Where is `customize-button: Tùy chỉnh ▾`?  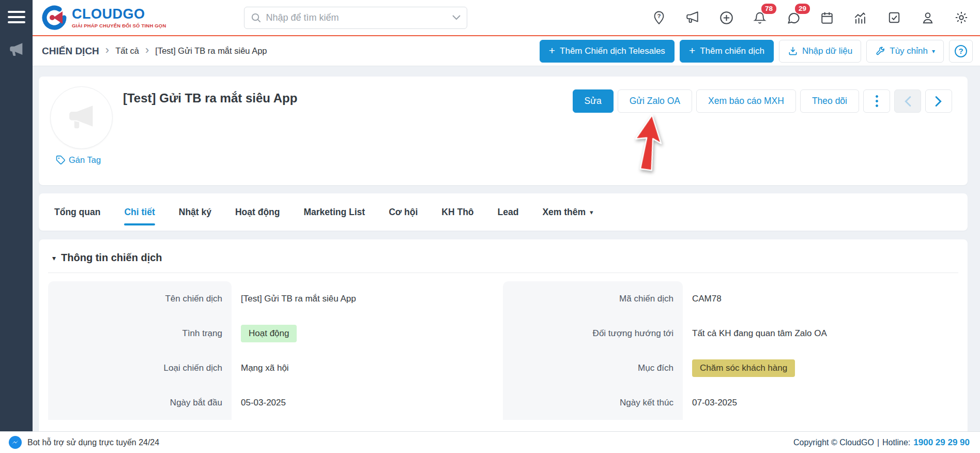
customize-button: Tùy chỉnh ▾ is located at coordinates (905, 51).